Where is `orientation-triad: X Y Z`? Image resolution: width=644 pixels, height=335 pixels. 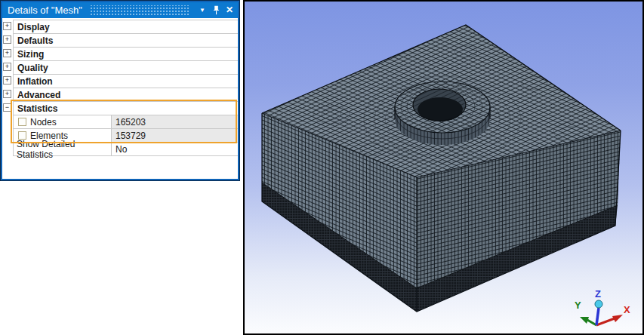
orientation-triad: X Y Z is located at coordinates (602, 306).